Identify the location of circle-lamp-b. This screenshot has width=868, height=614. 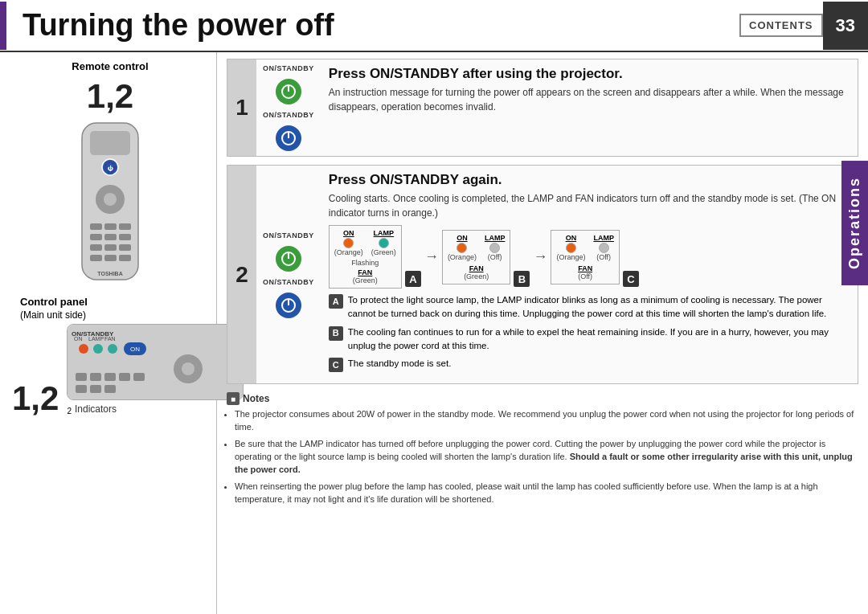
(495, 248).